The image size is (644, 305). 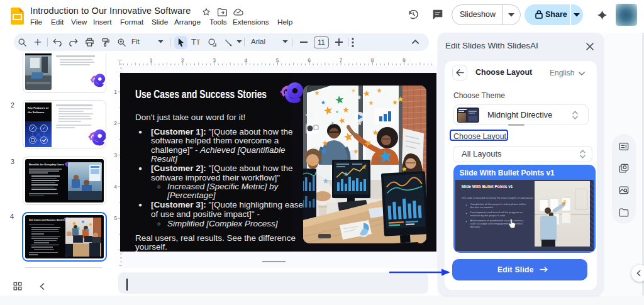 I want to click on svg-text: 5, so click(x=116, y=218).